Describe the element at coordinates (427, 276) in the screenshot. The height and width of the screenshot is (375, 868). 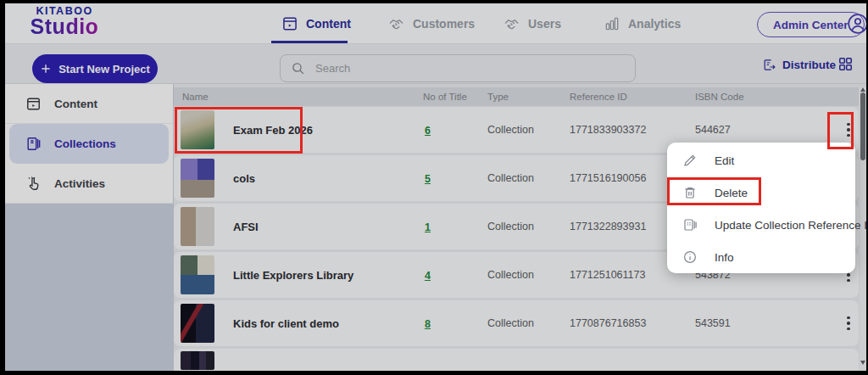
I see `titles-count-link: 4` at that location.